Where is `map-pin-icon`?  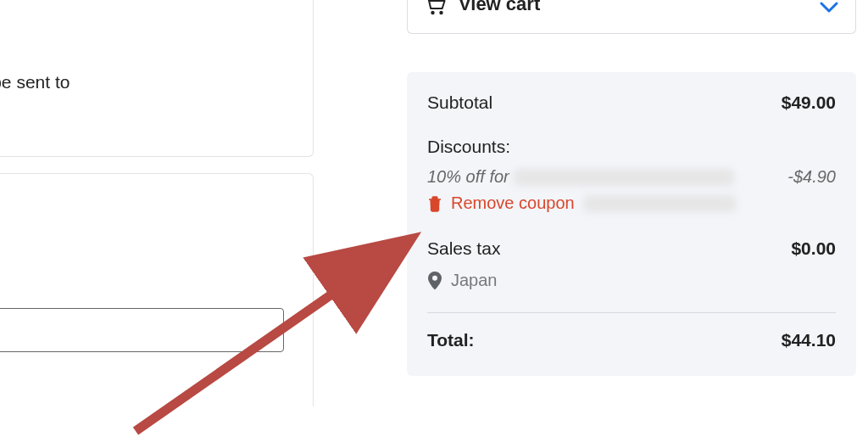
map-pin-icon is located at coordinates (435, 281).